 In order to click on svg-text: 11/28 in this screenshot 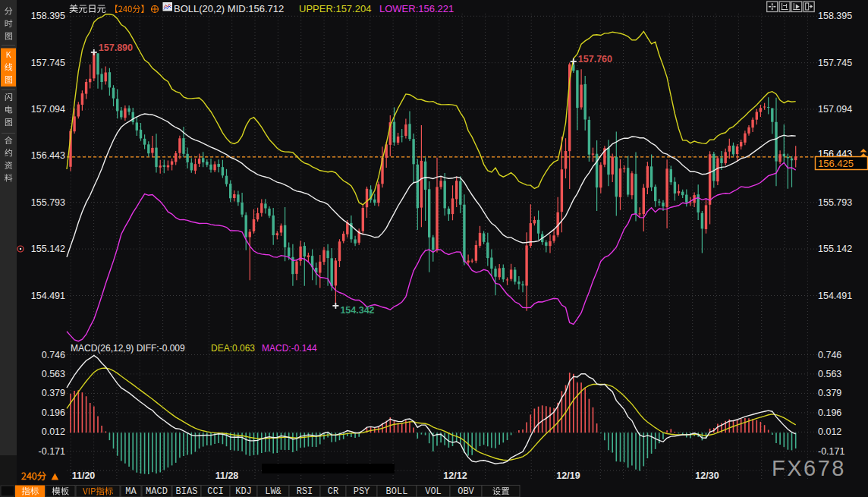, I will do `click(228, 476)`.